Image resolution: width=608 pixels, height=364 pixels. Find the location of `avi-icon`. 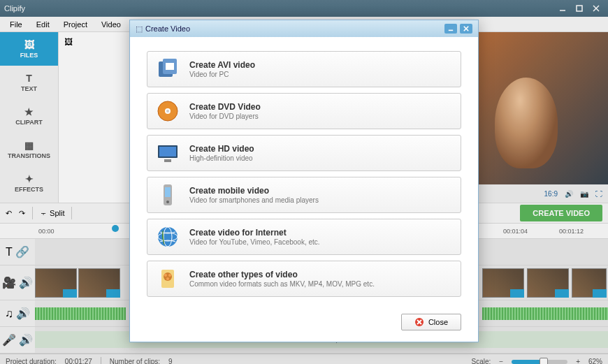

avi-icon is located at coordinates (168, 69).